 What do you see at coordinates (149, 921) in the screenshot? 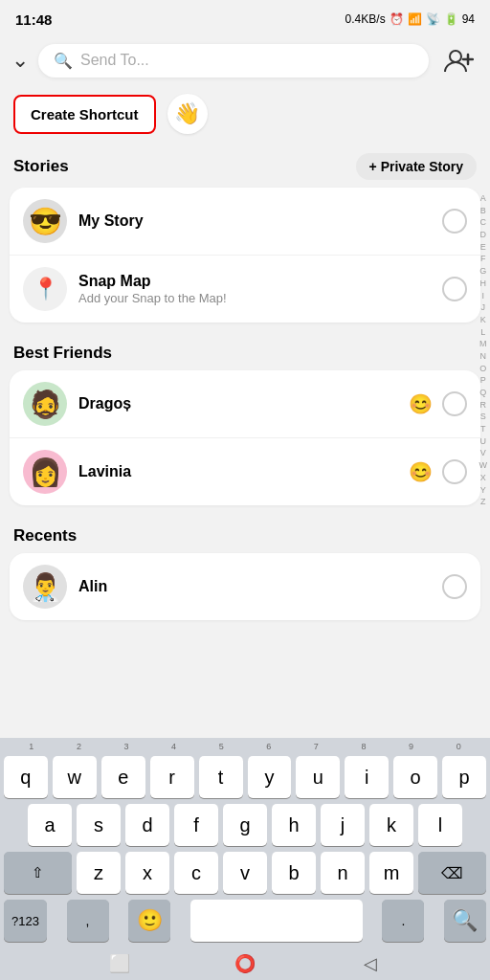
I see `key-emoji: 🙂` at bounding box center [149, 921].